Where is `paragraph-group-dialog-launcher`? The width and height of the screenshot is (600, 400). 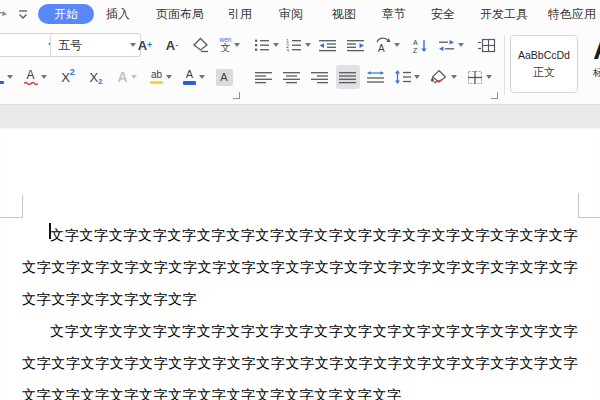
paragraph-group-dialog-launcher is located at coordinates (494, 96).